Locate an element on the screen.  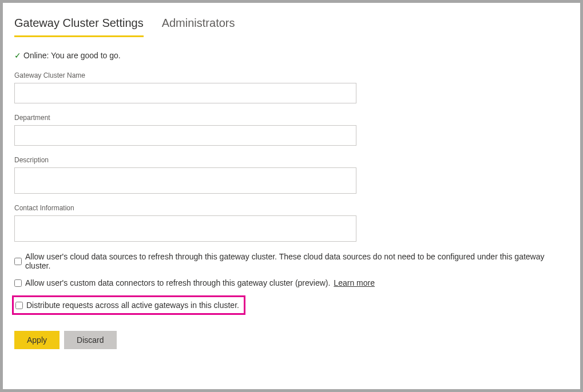
option-cloud-refresh: Allow user's cloud data sources to refre… is located at coordinates (292, 261).